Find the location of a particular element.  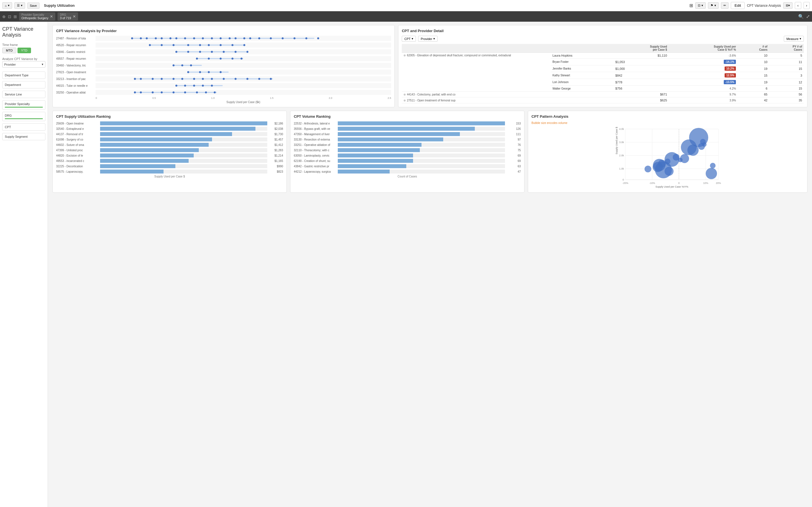

cpt3-expand: ⊕ is located at coordinates (405, 101).